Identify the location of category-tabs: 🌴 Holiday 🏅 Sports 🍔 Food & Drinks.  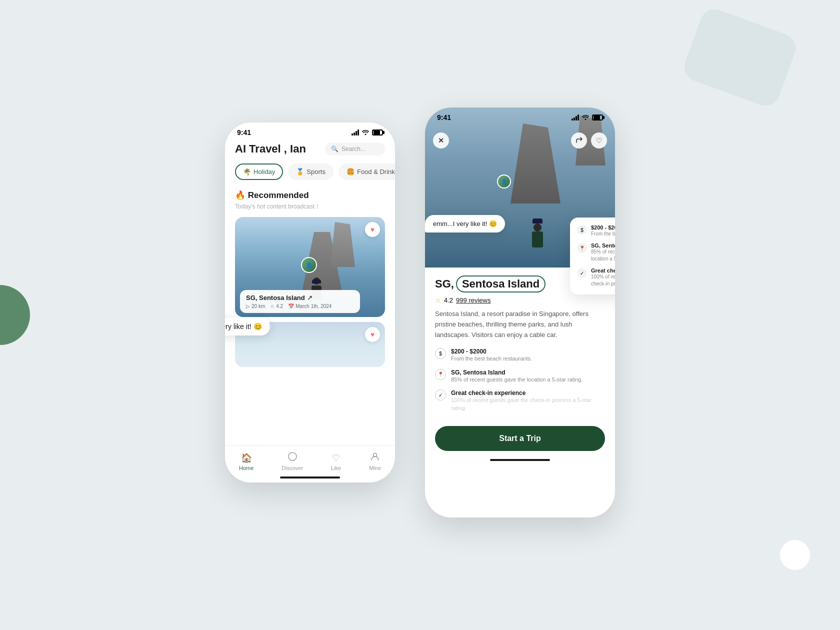
(310, 172).